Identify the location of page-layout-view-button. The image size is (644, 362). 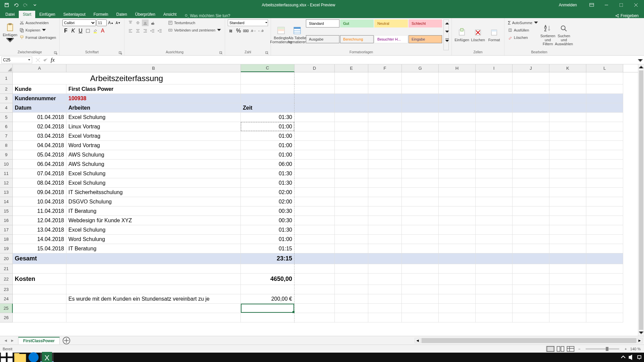
(560, 349).